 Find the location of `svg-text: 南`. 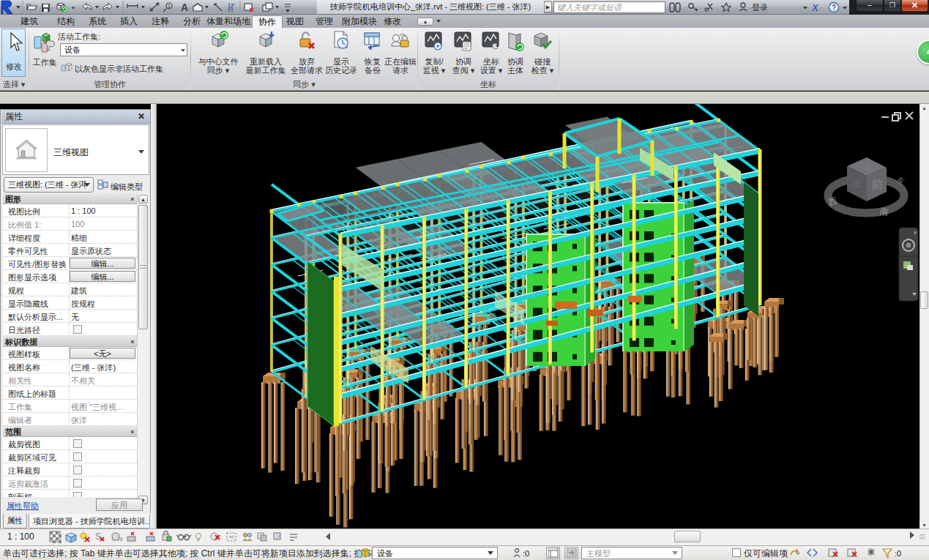

svg-text: 南 is located at coordinates (884, 212).